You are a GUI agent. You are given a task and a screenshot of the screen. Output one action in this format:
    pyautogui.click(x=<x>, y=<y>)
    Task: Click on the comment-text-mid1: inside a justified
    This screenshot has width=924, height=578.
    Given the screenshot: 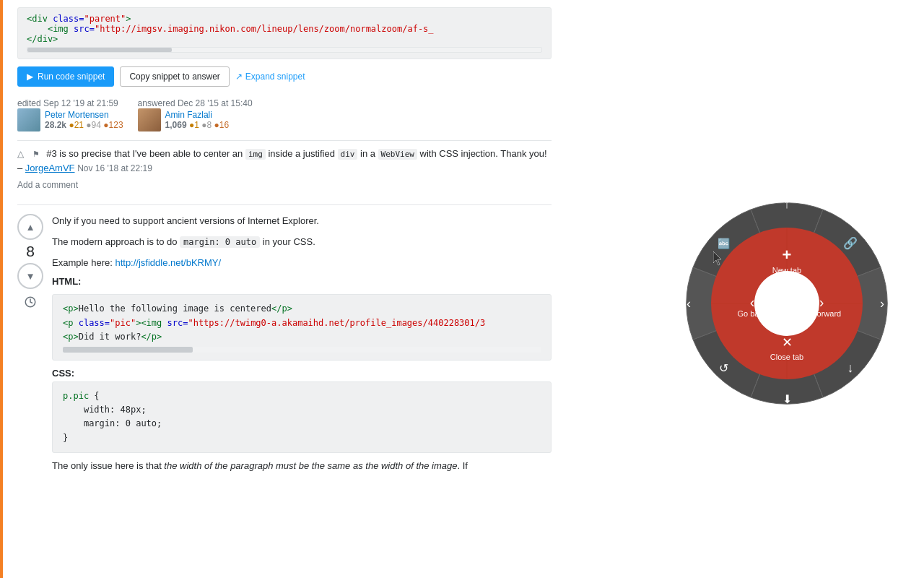 What is the action you would take?
    pyautogui.click(x=302, y=153)
    